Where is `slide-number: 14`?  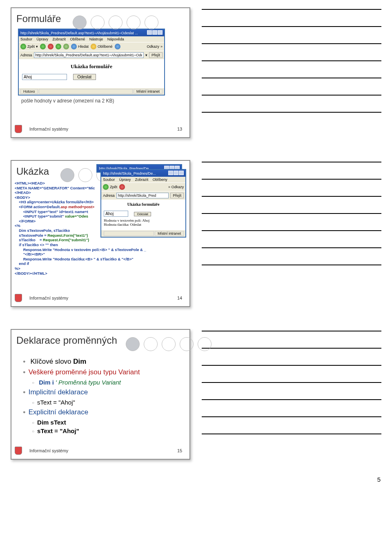 slide-number: 14 is located at coordinates (180, 298).